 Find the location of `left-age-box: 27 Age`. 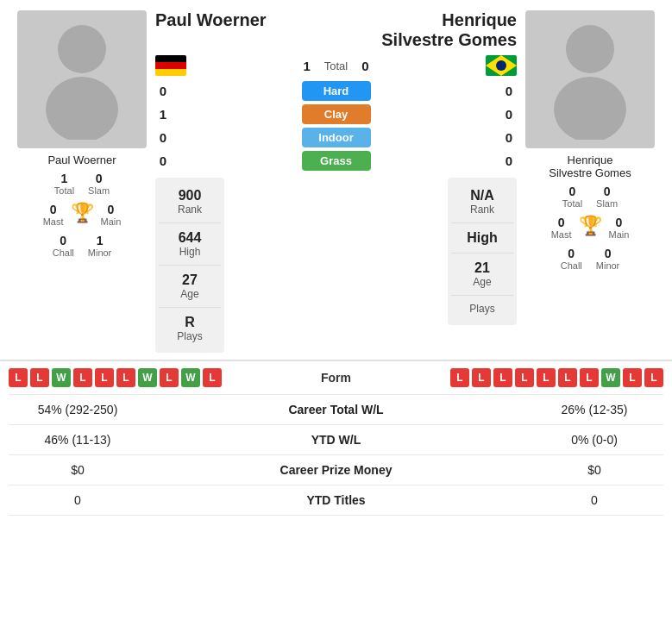

left-age-box: 27 Age is located at coordinates (190, 286).